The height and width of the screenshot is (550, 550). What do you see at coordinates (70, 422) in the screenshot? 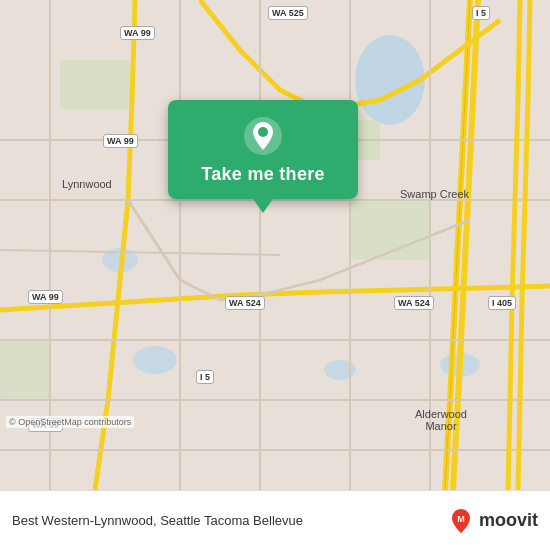
I see `copyright-label: © OpenStreetMap contributors` at bounding box center [70, 422].